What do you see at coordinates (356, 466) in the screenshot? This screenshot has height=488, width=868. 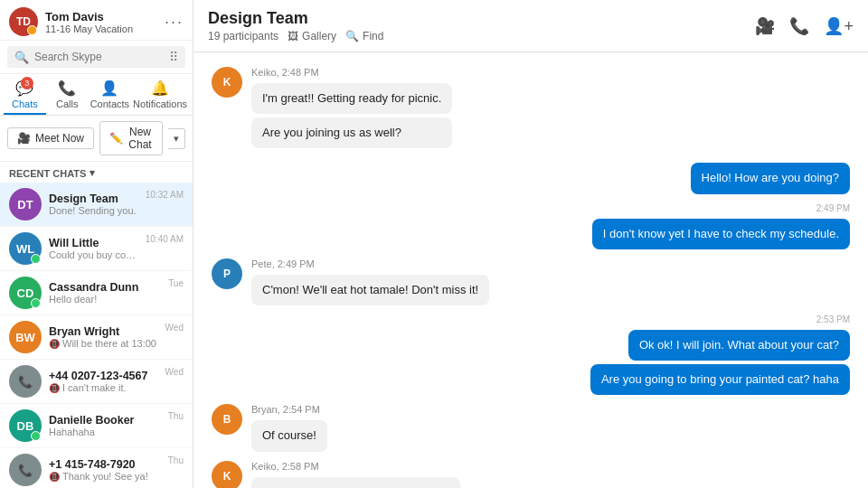 I see `message-header: Keiko, 2:58 PM` at bounding box center [356, 466].